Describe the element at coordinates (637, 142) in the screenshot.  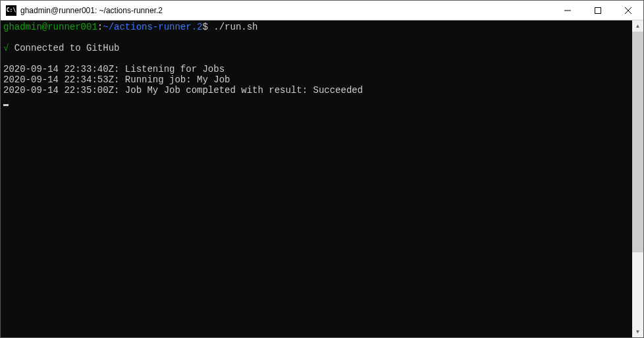
I see `scroll-thumb` at that location.